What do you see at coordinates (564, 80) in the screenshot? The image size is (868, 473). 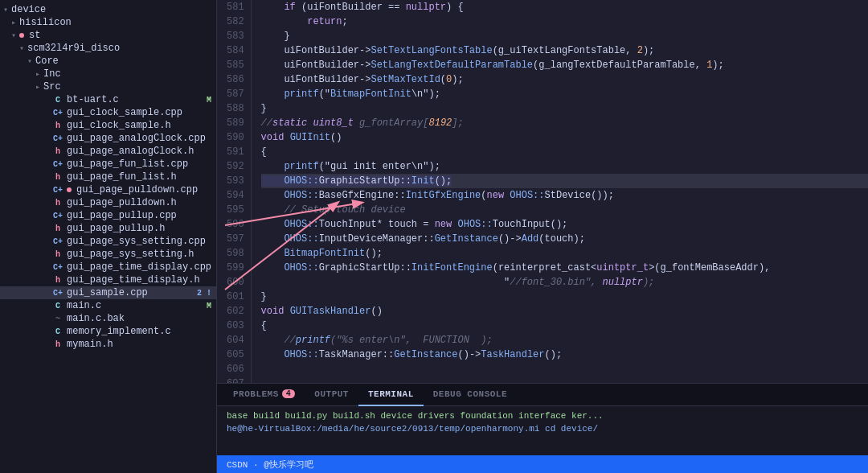 I see `code-line-586: uiFontBuilder->SetMaxTextId(0);` at bounding box center [564, 80].